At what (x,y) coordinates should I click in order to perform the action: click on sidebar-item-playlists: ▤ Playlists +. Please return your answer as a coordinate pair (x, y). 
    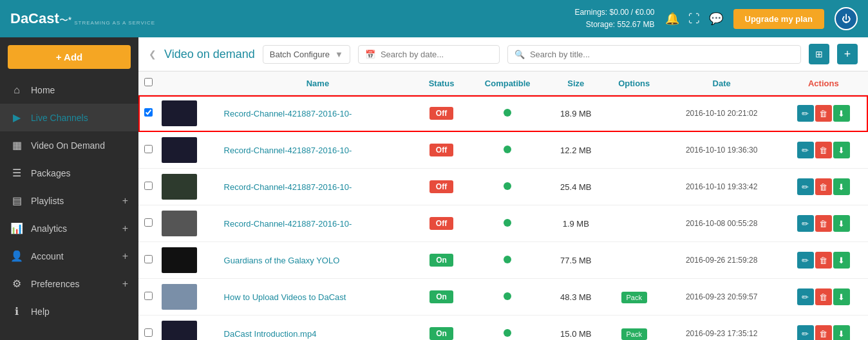
    Looking at the image, I should click on (70, 201).